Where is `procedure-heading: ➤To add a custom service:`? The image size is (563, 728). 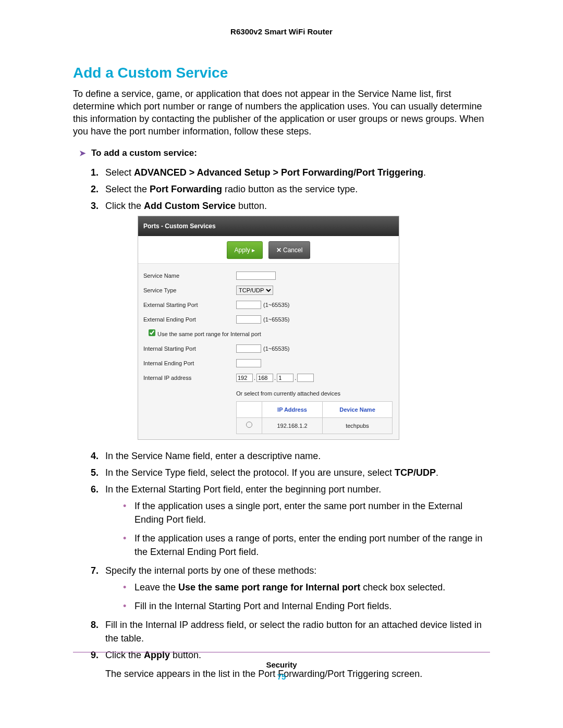 procedure-heading: ➤To add a custom service: is located at coordinates (285, 153).